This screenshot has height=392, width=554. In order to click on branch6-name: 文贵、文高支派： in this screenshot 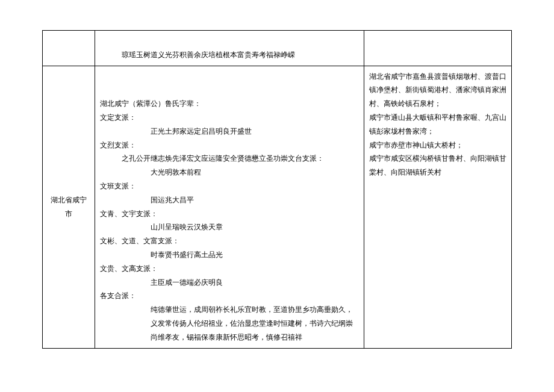, I will do `click(229, 269)`.